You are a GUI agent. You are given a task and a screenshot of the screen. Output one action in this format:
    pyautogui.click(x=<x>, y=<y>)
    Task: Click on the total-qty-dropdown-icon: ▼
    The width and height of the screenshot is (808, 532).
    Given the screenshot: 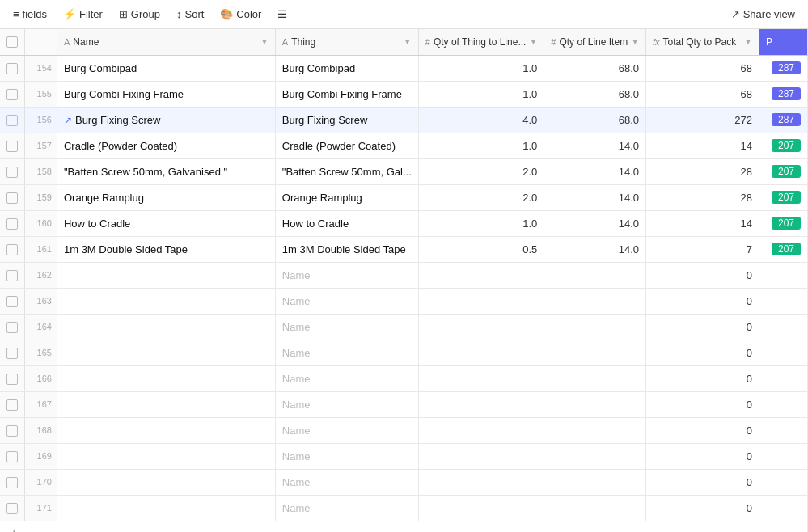 What is the action you would take?
    pyautogui.click(x=748, y=42)
    